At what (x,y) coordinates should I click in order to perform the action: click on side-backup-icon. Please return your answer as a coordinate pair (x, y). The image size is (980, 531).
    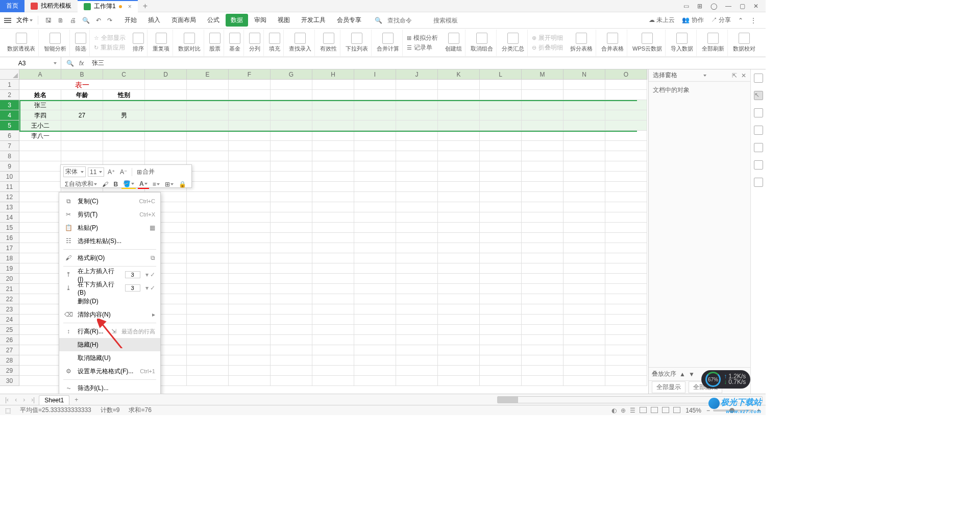
    Looking at the image, I should click on (758, 165).